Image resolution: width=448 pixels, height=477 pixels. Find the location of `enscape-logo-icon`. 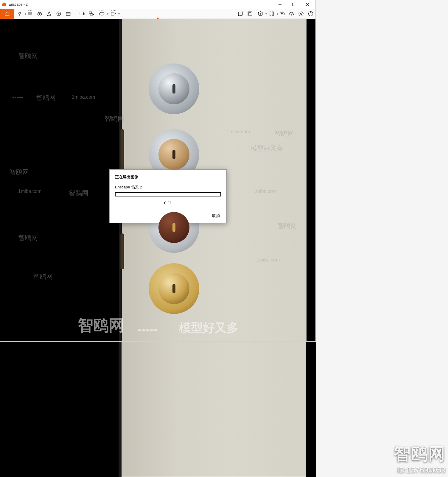

enscape-logo-icon is located at coordinates (4, 4).